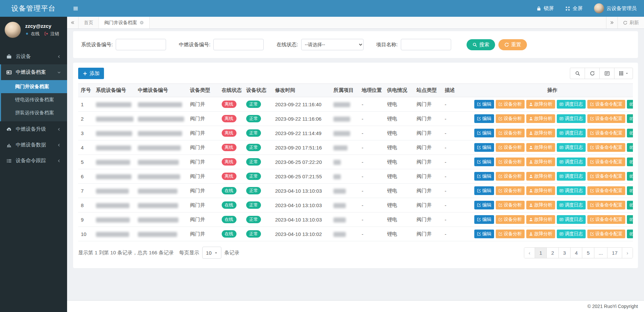 This screenshot has height=312, width=644. Describe the element at coordinates (552, 253) in the screenshot. I see `page-button-2: 2` at that location.